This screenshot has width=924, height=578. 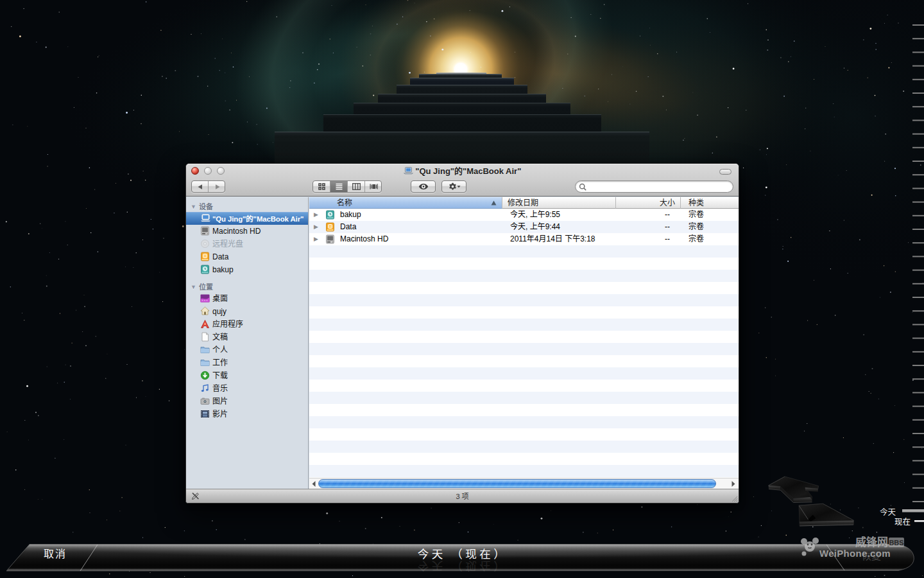 I want to click on svg-text: 取消, so click(x=55, y=553).